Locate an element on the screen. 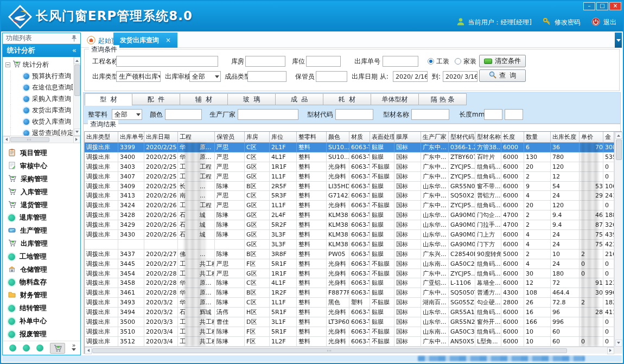  sidebar-tree-item: 采购入库查询 is located at coordinates (41, 99).